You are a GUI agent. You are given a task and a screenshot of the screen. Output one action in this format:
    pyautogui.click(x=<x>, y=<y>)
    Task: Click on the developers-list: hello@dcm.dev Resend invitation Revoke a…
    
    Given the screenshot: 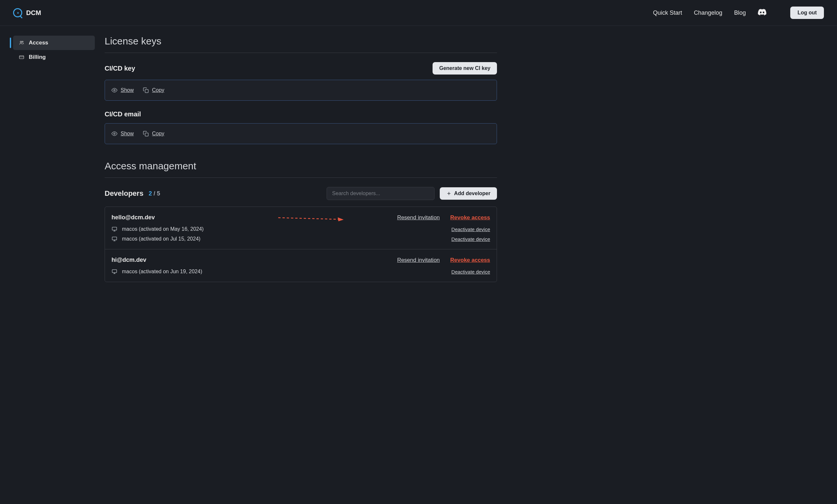 What is the action you would take?
    pyautogui.click(x=301, y=245)
    